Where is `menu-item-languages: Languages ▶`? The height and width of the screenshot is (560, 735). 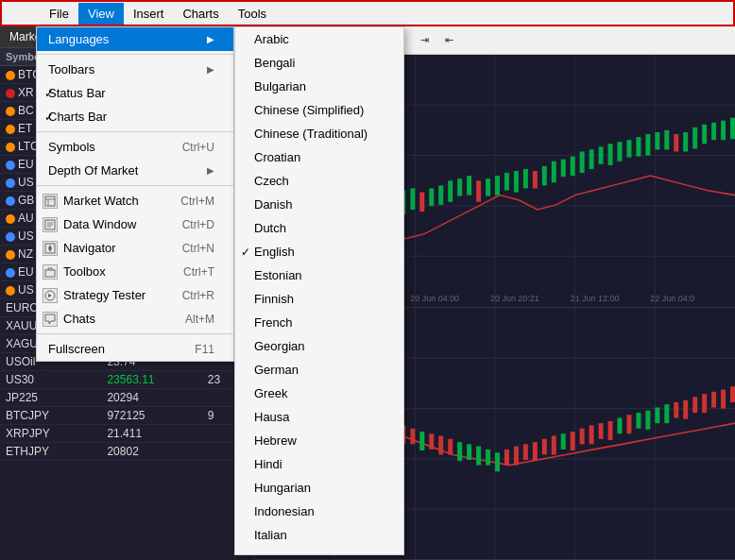 menu-item-languages: Languages ▶ is located at coordinates (135, 40).